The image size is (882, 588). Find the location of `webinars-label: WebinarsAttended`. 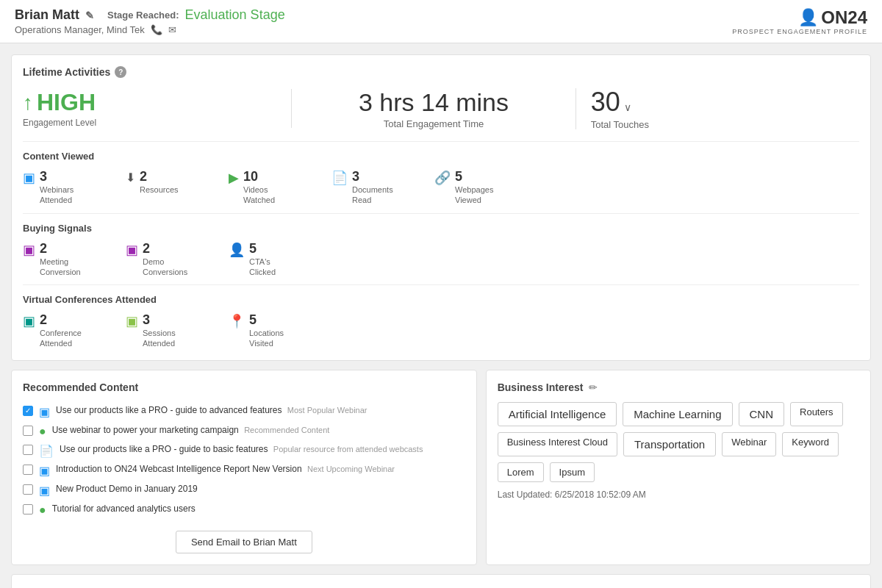

webinars-label: WebinarsAttended is located at coordinates (57, 196).